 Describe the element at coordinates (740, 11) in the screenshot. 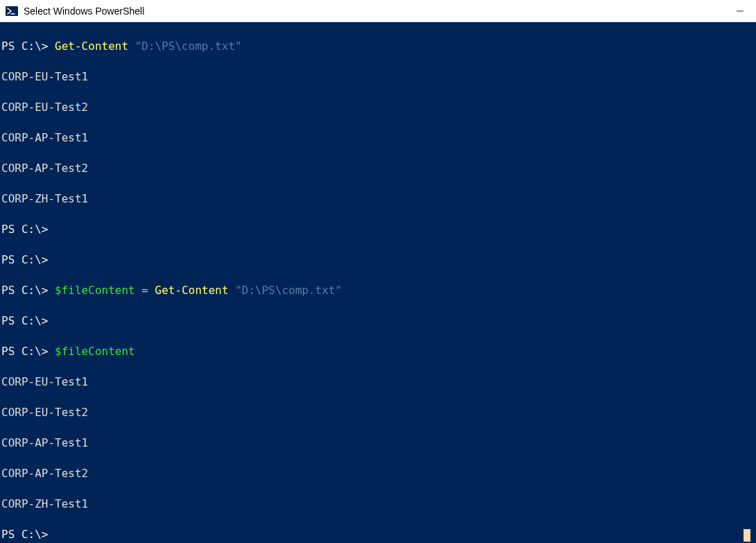

I see `window-controls` at that location.